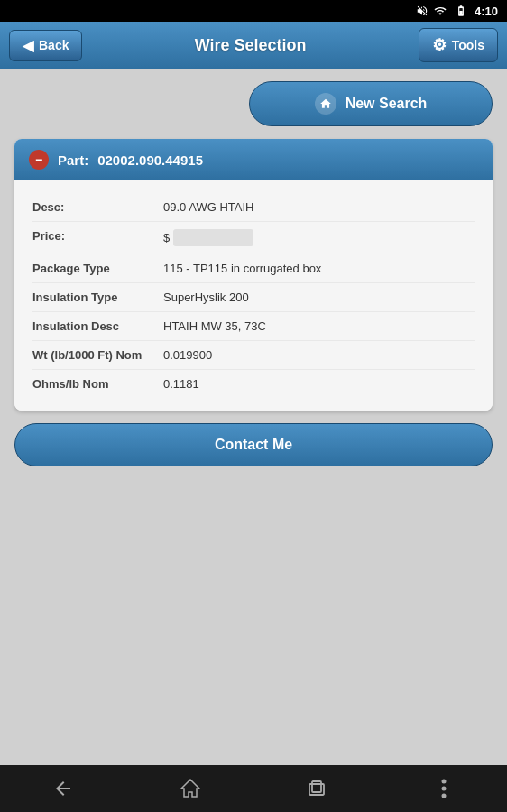  What do you see at coordinates (326, 104) in the screenshot?
I see `home-icon` at bounding box center [326, 104].